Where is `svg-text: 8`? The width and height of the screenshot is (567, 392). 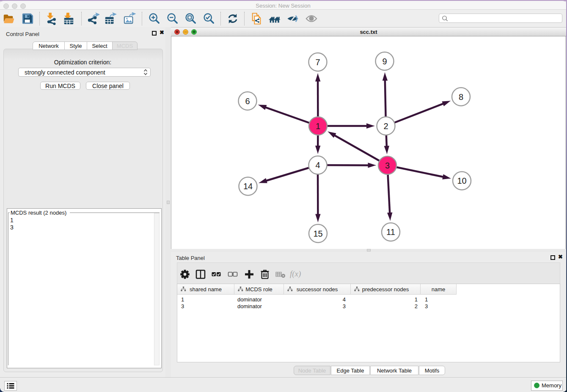
svg-text: 8 is located at coordinates (461, 97).